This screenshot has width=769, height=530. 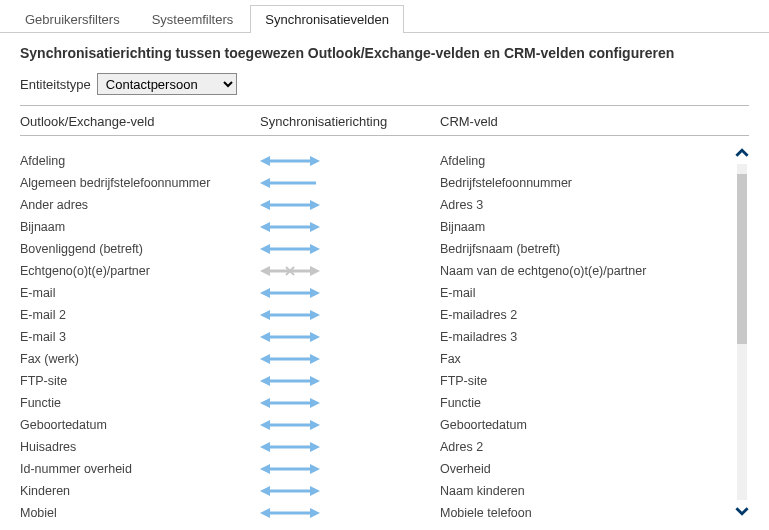 What do you see at coordinates (140, 183) in the screenshot?
I see `outlook-field-cell: Algemeen bedrijfstelefoonnummer` at bounding box center [140, 183].